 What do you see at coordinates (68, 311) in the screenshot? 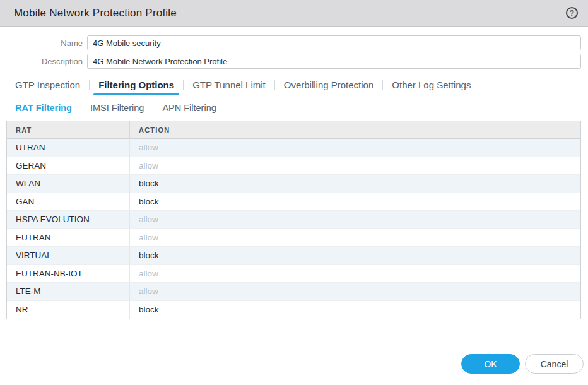
I see `rat-cell: NR` at bounding box center [68, 311].